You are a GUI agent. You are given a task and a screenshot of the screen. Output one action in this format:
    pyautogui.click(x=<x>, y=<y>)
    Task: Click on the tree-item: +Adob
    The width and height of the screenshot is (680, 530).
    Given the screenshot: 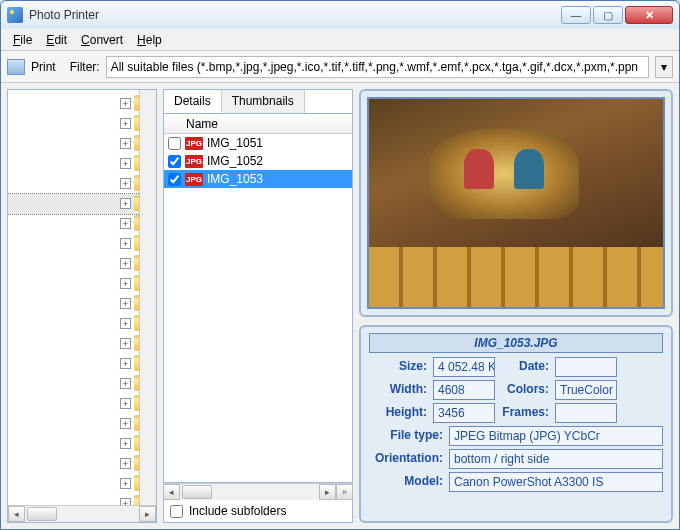 What is the action you would take?
    pyautogui.click(x=82, y=304)
    